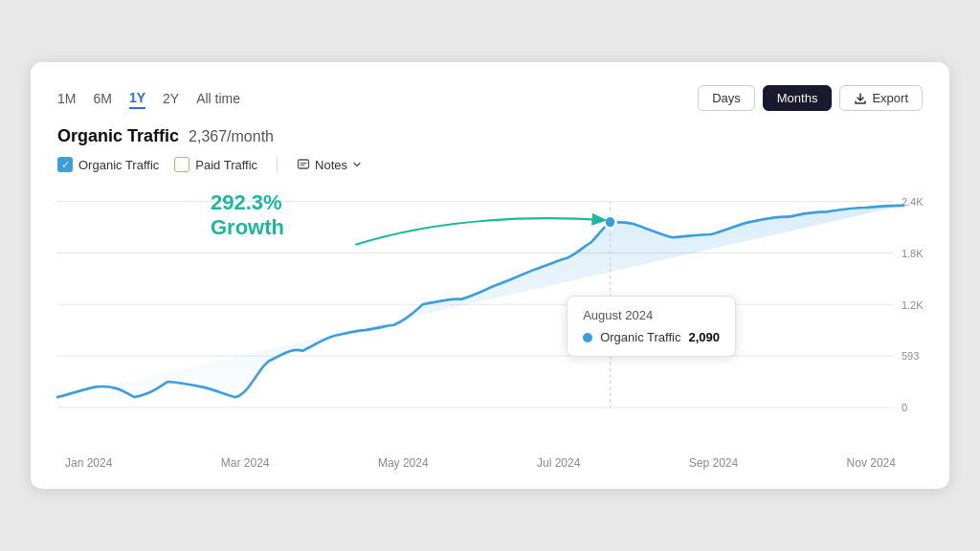 The width and height of the screenshot is (980, 551). I want to click on paid-legend-item: Paid Traffic, so click(216, 165).